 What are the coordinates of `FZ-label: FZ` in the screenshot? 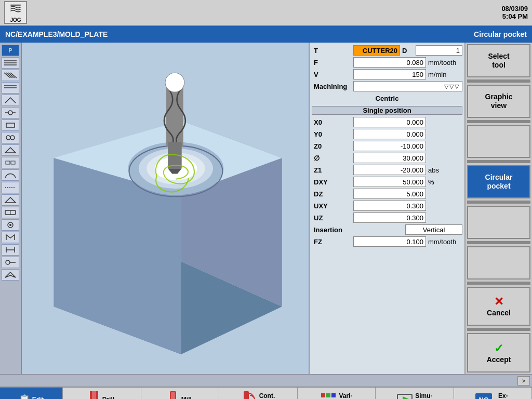 It's located at (332, 242).